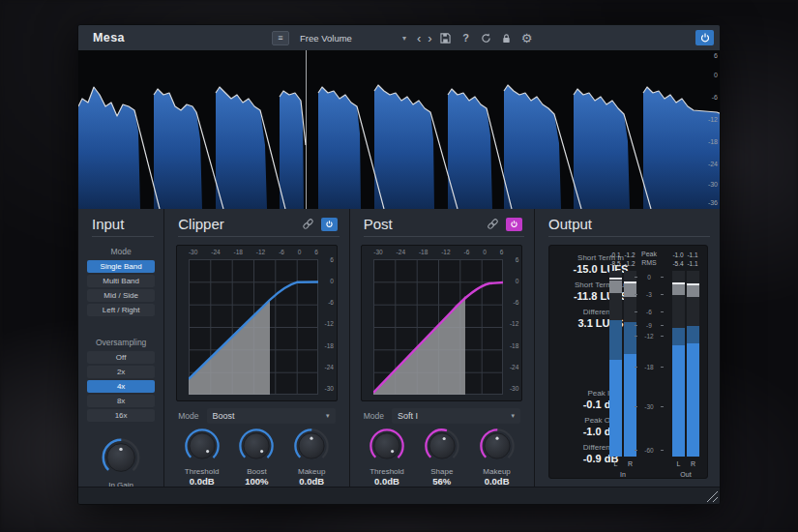 The width and height of the screenshot is (798, 532). Describe the element at coordinates (329, 324) in the screenshot. I see `clipper-y-axis: 60-6-12-18-24-30` at that location.